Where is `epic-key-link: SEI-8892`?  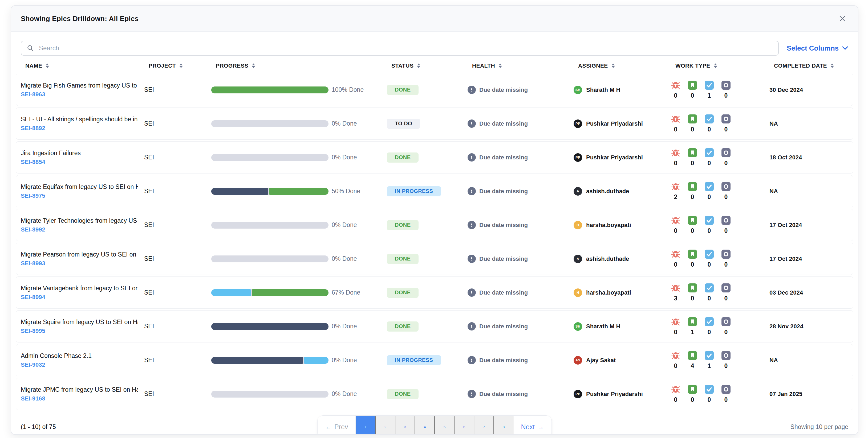
epic-key-link: SEI-8892 is located at coordinates (83, 128).